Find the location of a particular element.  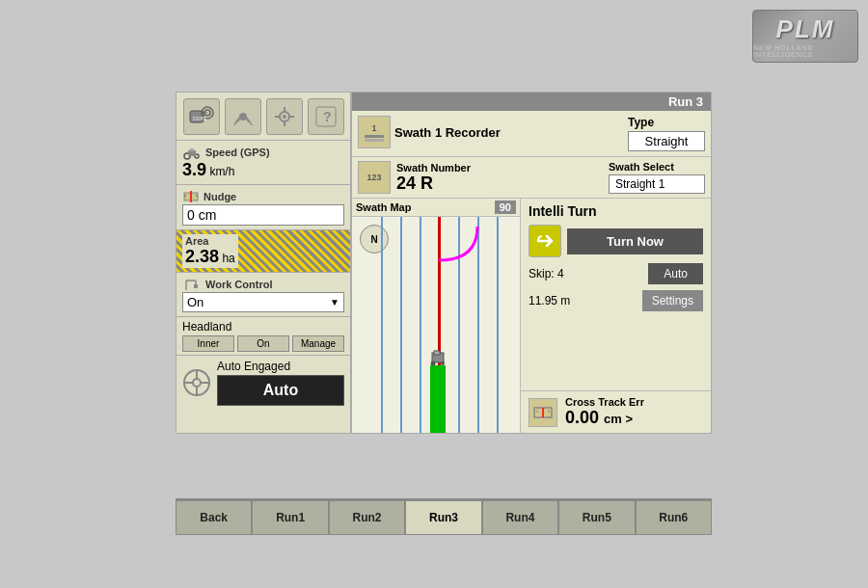

auto-value: Auto is located at coordinates (281, 390).